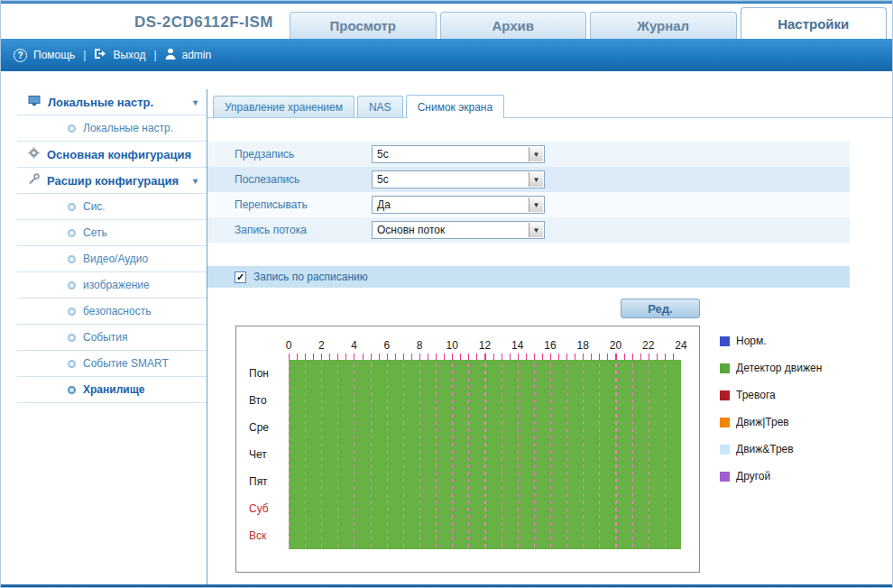 The width and height of the screenshot is (893, 588). What do you see at coordinates (770, 341) in the screenshot?
I see `legend-item-normal: Норм.` at bounding box center [770, 341].